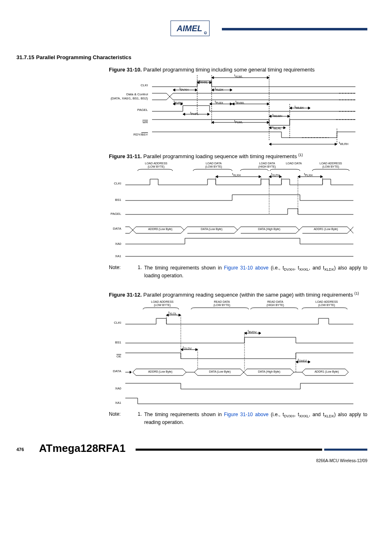 The image size is (392, 555). Describe the element at coordinates (232, 111) in the screenshot. I see `figure-10-diagram: CLKI Data & Control (DATA, XA0/1, BS1, B…` at that location.